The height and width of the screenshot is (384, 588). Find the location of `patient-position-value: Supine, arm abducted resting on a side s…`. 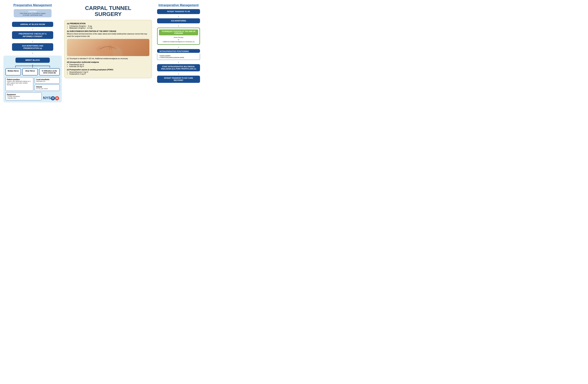

patient-position-value: Supine, arm abducted resting on a side s… is located at coordinates (19, 83).